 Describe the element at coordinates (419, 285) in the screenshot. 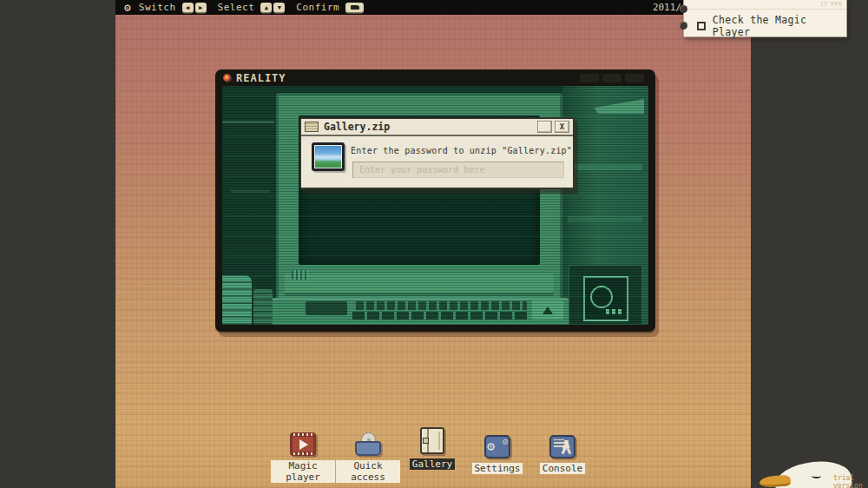

I see `scene-computer-base` at that location.